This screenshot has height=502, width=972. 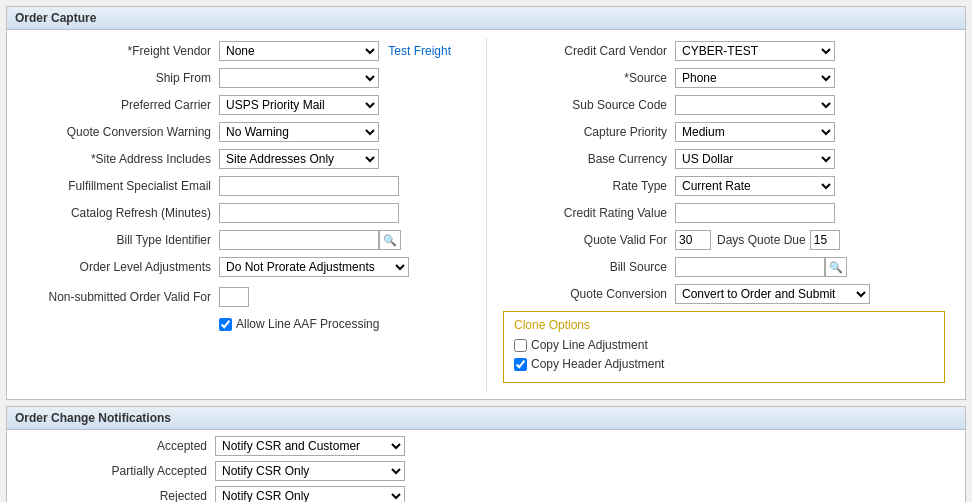 I want to click on quote-conversion-row: Quote Conversion Convert to Order and Su…, so click(x=724, y=294).